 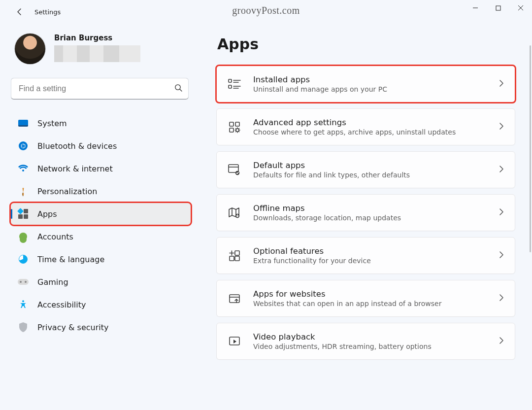 I want to click on card-default-apps: Default apps Defaults for file and link …, so click(x=366, y=170).